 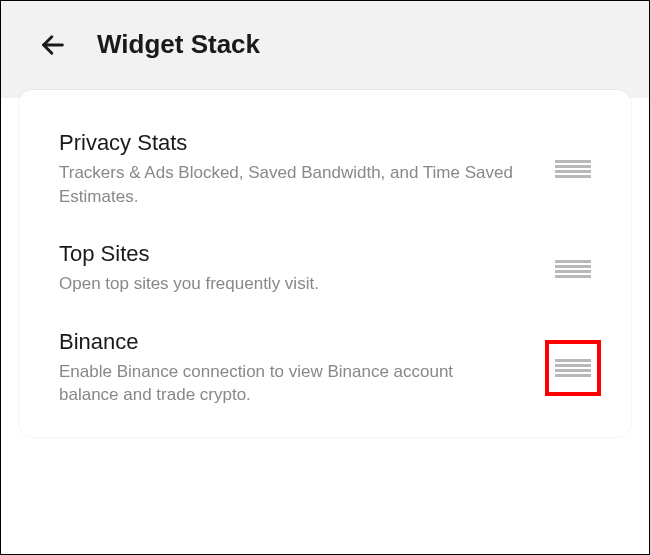 What do you see at coordinates (178, 44) in the screenshot?
I see `page-title: Widget Stack` at bounding box center [178, 44].